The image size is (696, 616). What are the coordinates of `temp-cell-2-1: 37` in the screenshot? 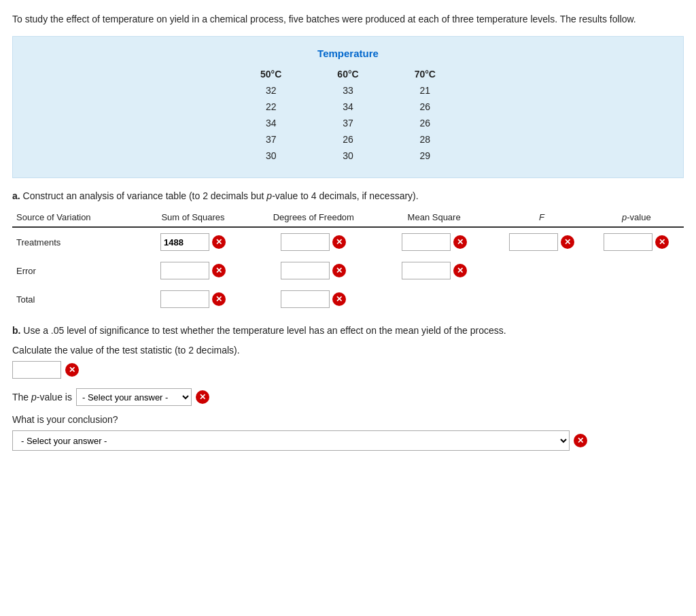 It's located at (348, 123).